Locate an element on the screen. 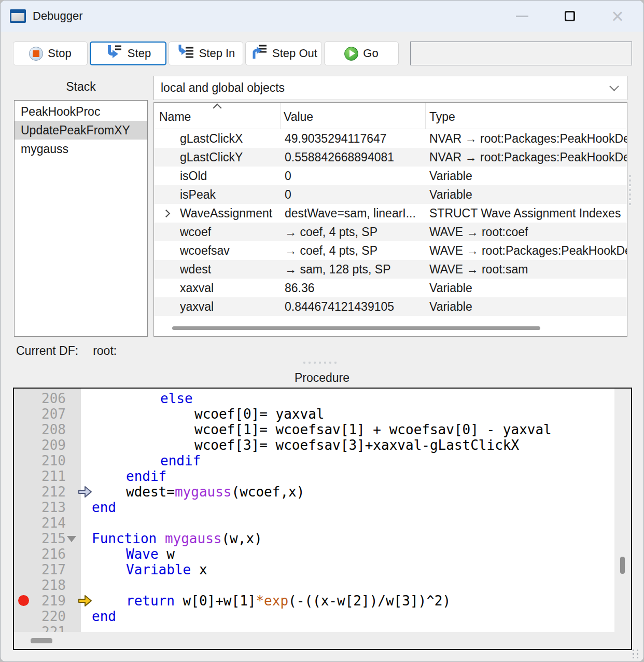  cell-type: STRUCT Wave Assignment Indexes is located at coordinates (525, 213).